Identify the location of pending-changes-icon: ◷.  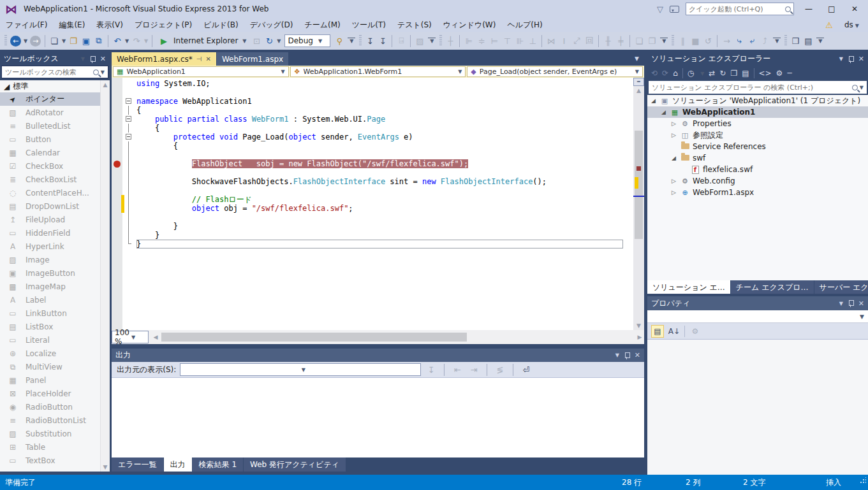
(691, 73).